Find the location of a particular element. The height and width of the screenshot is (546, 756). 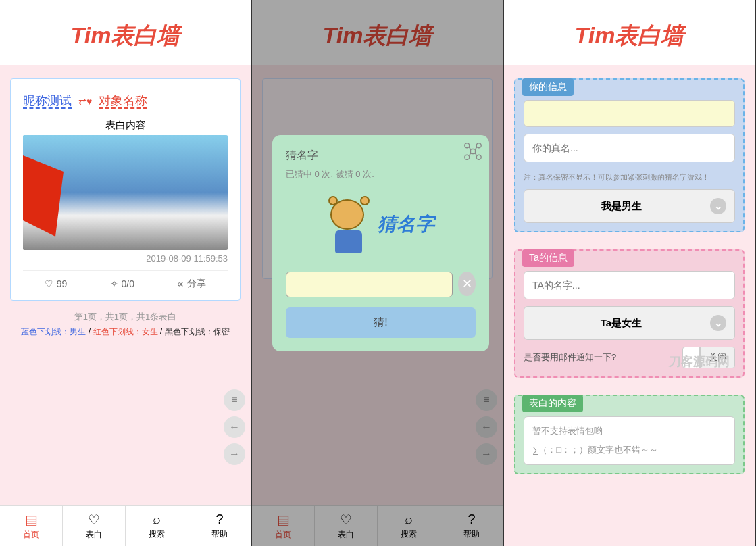

search-icon: ⌕ is located at coordinates (157, 519).